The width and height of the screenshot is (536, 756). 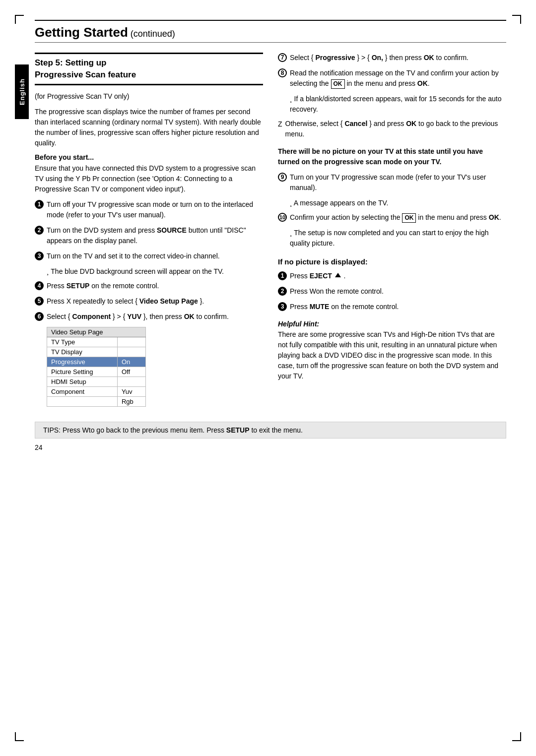 I want to click on menu-row-progressive: Progressive On, so click(x=96, y=362).